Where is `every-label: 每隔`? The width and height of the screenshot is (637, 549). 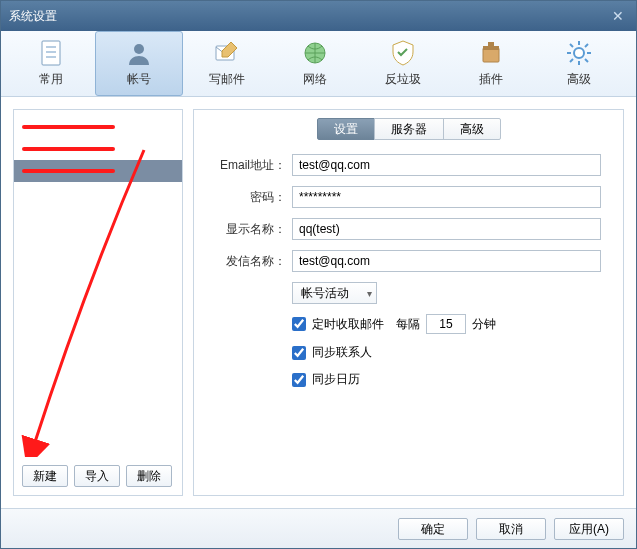
every-label: 每隔 is located at coordinates (408, 324).